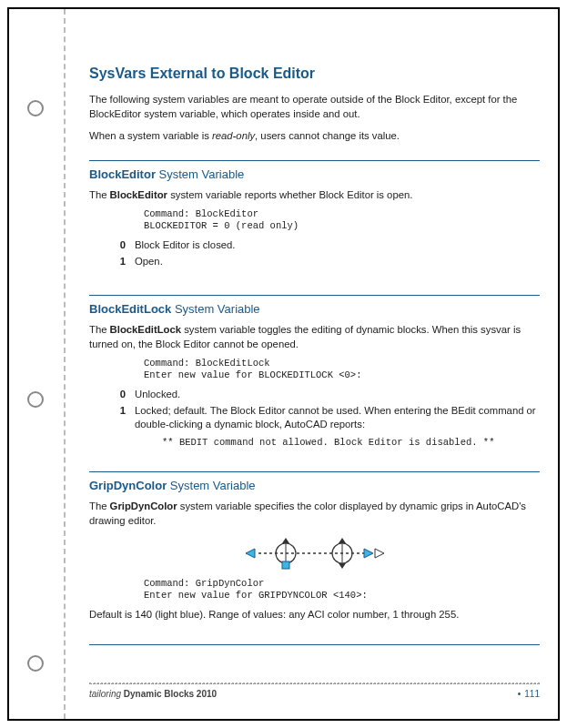  What do you see at coordinates (130, 309) in the screenshot?
I see `sysvar-name: BlockEditLock` at bounding box center [130, 309].